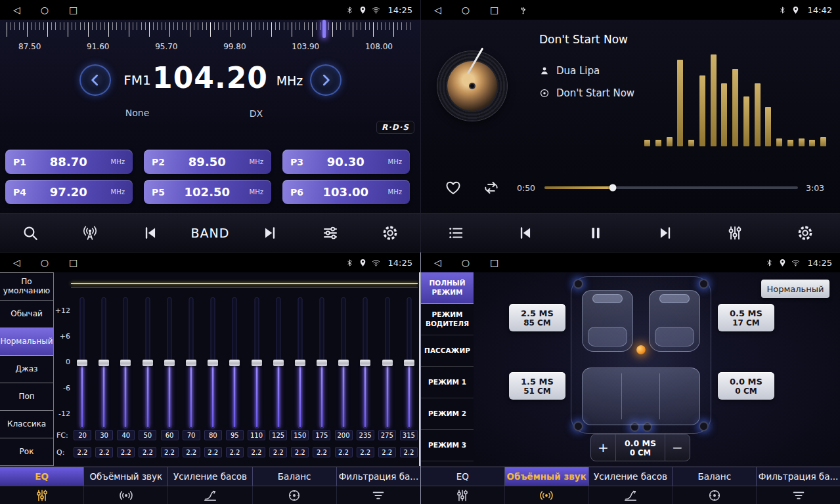 This screenshot has height=504, width=840. I want to click on scan-button, so click(30, 233).